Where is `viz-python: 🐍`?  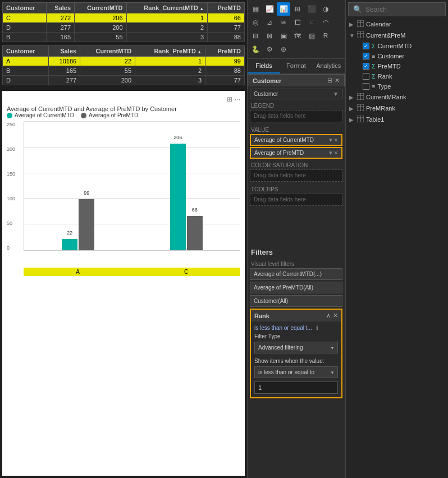
viz-python: 🐍 is located at coordinates (255, 49).